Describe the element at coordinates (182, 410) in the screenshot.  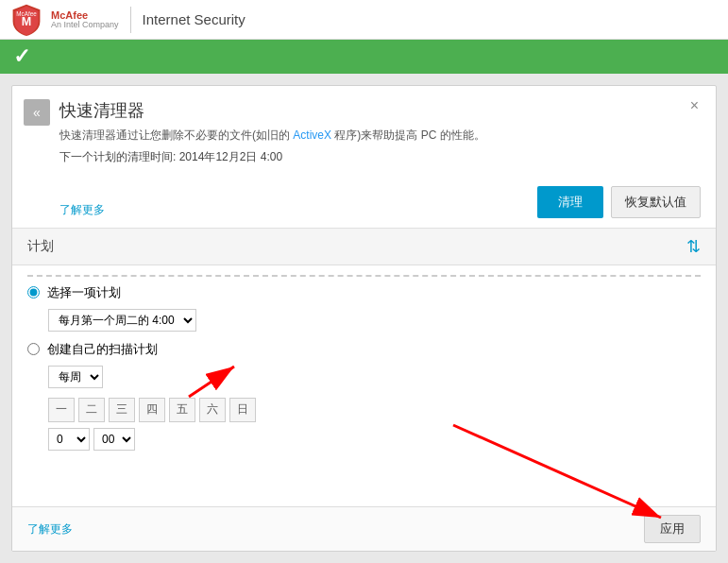
I see `day-fri-button: 五` at that location.